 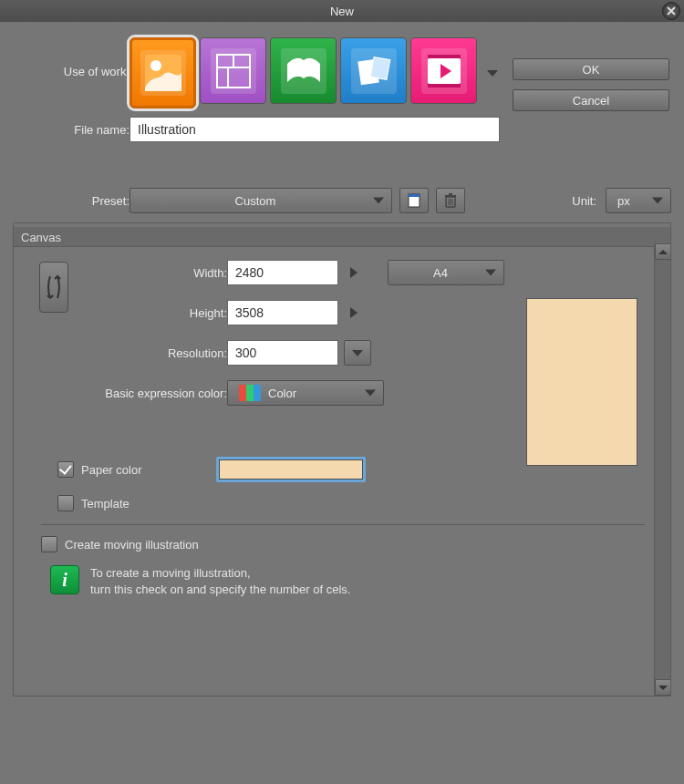 What do you see at coordinates (451, 201) in the screenshot?
I see `preset-delete-button` at bounding box center [451, 201].